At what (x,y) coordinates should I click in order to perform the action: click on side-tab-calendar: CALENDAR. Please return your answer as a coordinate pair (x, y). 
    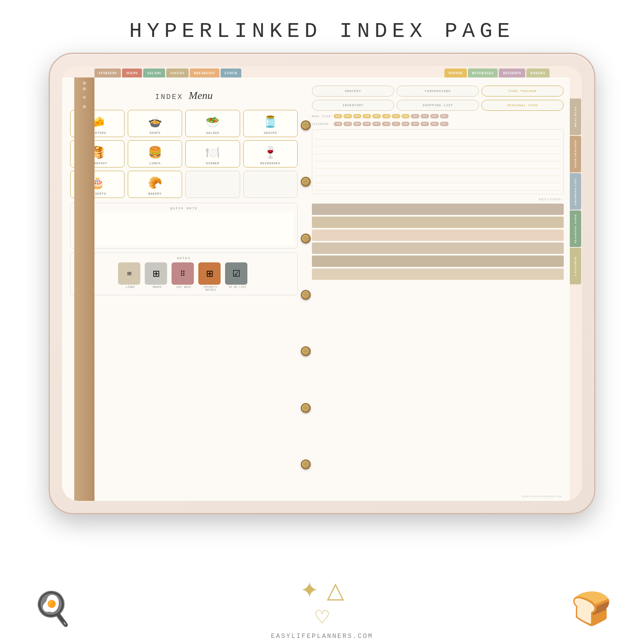
    Looking at the image, I should click on (575, 266).